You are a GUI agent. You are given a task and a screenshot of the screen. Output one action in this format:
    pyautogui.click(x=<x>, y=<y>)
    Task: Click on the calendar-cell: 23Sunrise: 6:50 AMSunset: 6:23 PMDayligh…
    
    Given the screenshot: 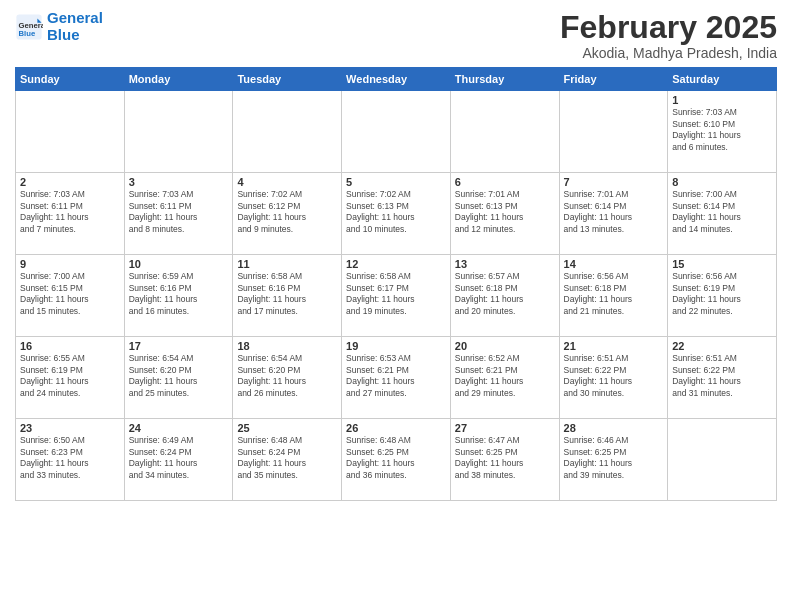 What is the action you would take?
    pyautogui.click(x=70, y=460)
    